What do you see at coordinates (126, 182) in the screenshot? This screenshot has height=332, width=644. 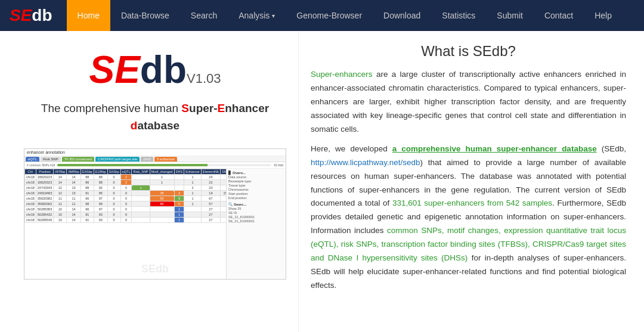 I see `table-row: chr181862032314148688021122` at bounding box center [126, 182].